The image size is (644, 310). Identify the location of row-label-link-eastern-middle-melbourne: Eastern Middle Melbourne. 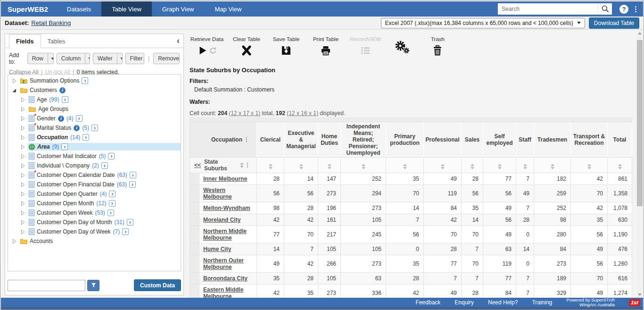
(223, 292).